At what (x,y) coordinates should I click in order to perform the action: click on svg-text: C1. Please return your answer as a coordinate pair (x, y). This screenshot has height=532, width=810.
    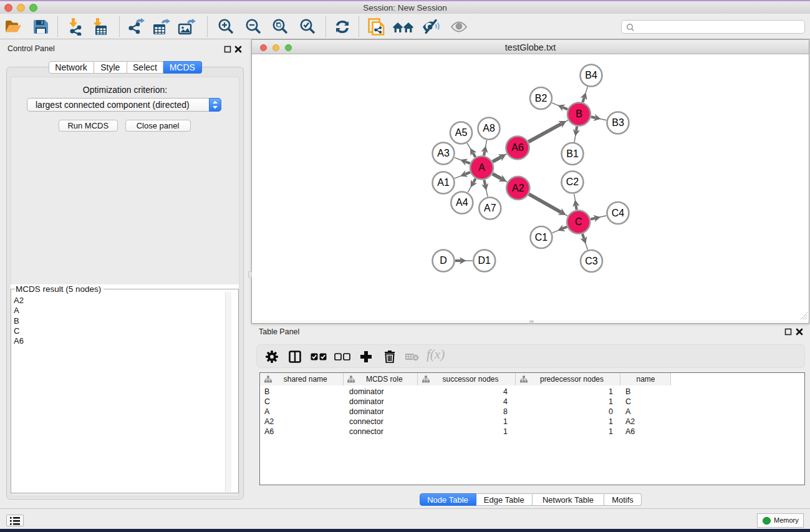
    Looking at the image, I should click on (541, 237).